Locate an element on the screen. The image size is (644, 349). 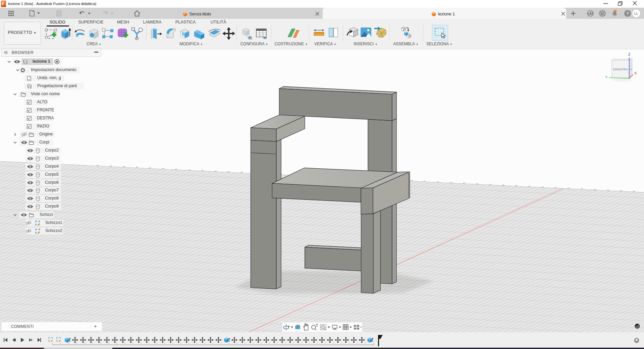
svg-text: LL is located at coordinates (636, 13).